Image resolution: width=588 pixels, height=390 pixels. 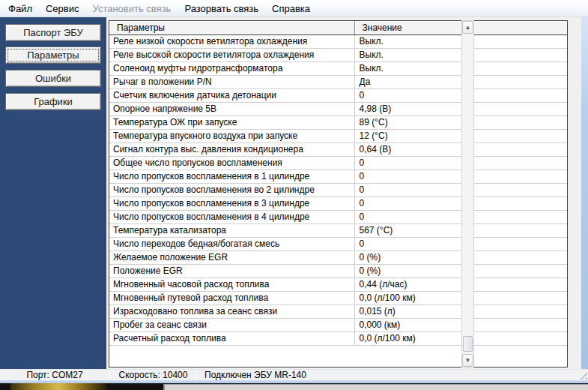 What do you see at coordinates (20, 8) in the screenshot?
I see `menu-item-file: Файл` at bounding box center [20, 8].